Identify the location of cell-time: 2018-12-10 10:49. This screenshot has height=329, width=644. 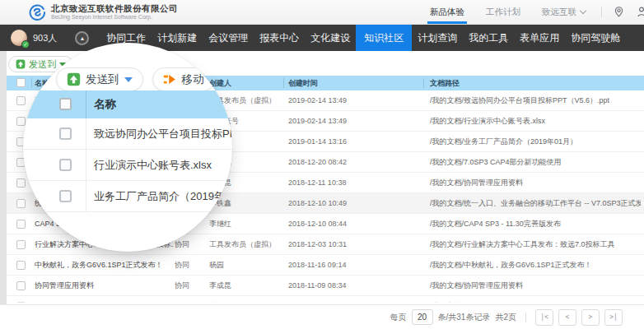
(318, 203).